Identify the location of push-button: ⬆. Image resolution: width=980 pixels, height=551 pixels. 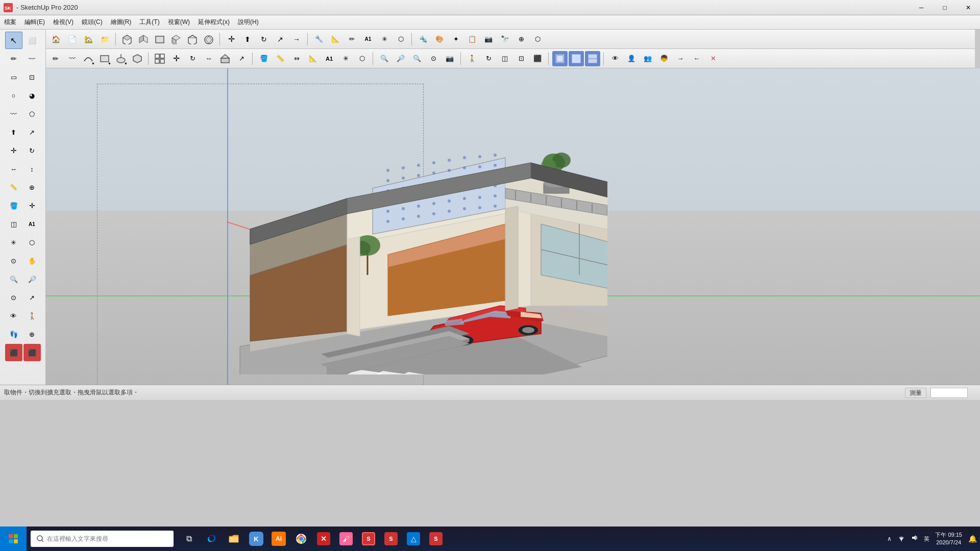
(248, 39).